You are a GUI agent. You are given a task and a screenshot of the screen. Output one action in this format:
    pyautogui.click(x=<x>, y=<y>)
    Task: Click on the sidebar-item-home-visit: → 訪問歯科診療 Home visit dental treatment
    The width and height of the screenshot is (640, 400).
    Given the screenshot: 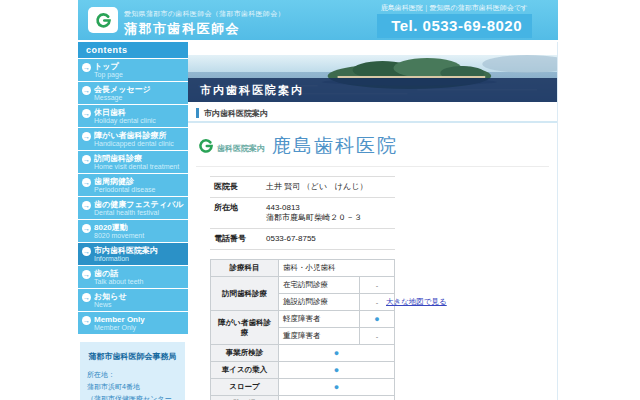 What is the action you would take?
    pyautogui.click(x=133, y=162)
    